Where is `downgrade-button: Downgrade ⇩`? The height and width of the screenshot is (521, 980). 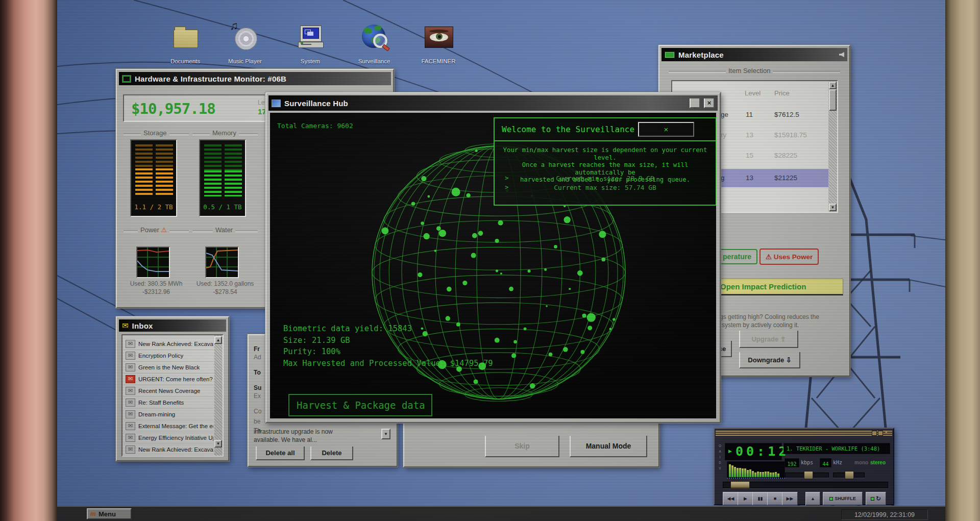 downgrade-button: Downgrade ⇩ is located at coordinates (770, 360).